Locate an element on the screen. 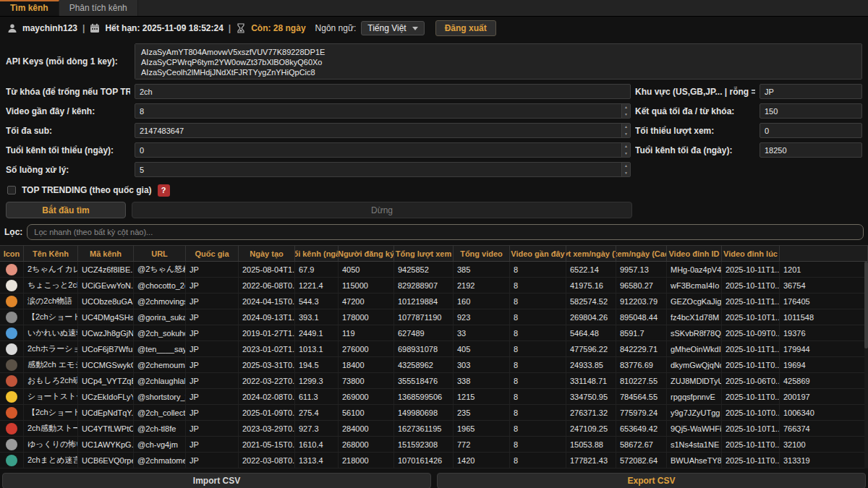 This screenshot has height=488, width=868. table-cell: UCObze8uGA... is located at coordinates (106, 301).